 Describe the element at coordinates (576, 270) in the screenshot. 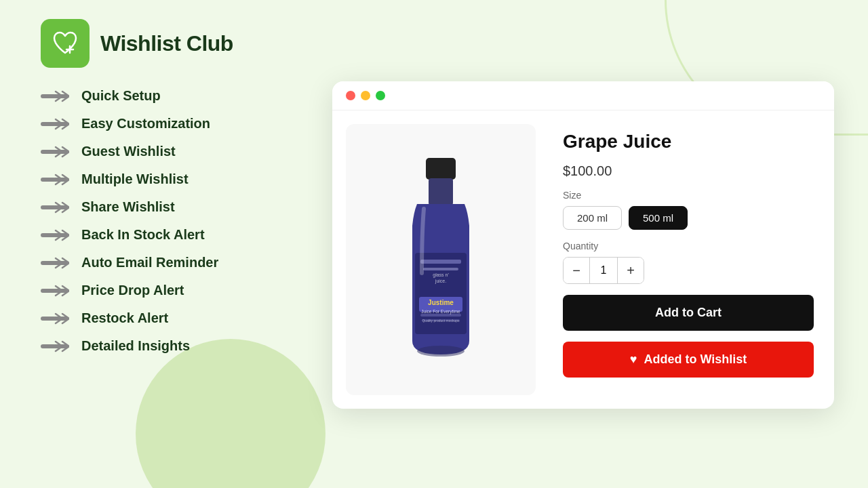

I see `quantity-decrease-button: −` at that location.